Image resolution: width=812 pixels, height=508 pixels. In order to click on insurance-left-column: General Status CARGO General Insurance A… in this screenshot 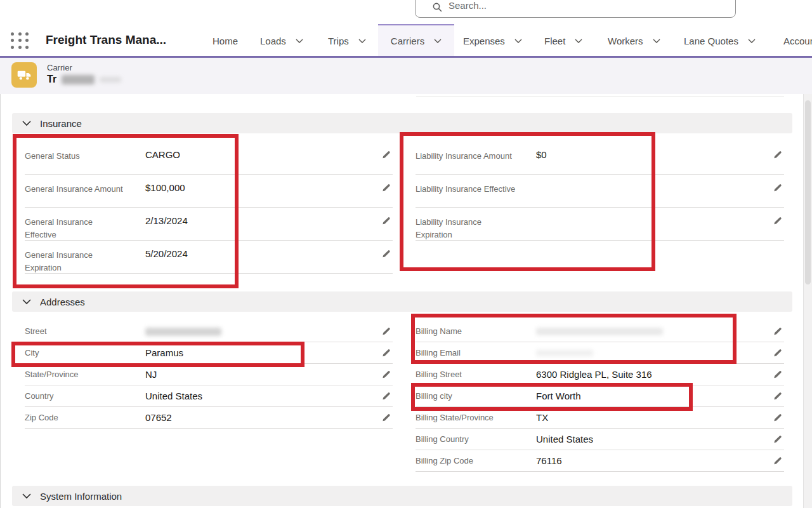, I will do `click(209, 208)`.